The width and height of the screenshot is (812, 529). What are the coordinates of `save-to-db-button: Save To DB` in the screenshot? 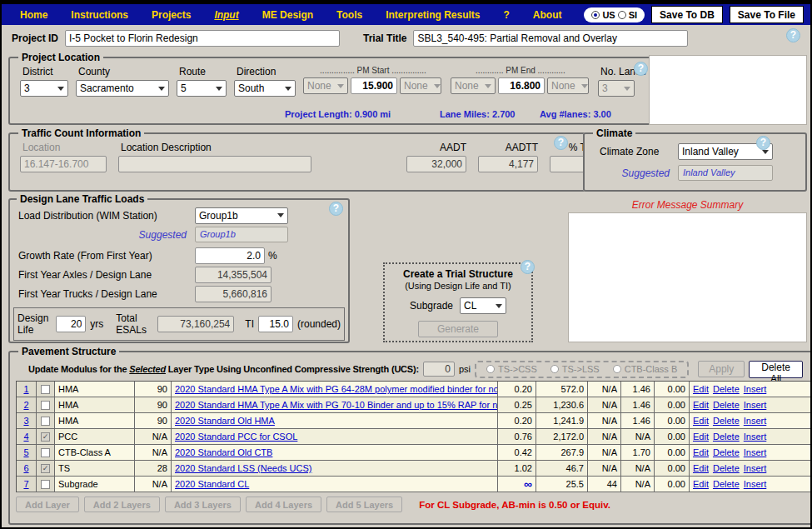 It's located at (687, 15).